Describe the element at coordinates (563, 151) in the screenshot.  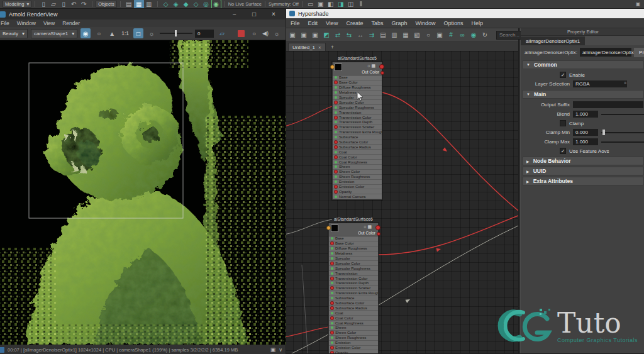
I see `use-feature-aovs-checkbox: ✓` at that location.